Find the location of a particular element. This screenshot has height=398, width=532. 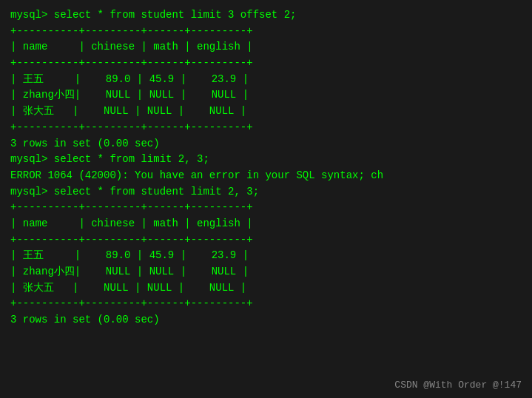

table-row-3: | 张大五 | NULL | NULL | NULL | is located at coordinates (266, 112).